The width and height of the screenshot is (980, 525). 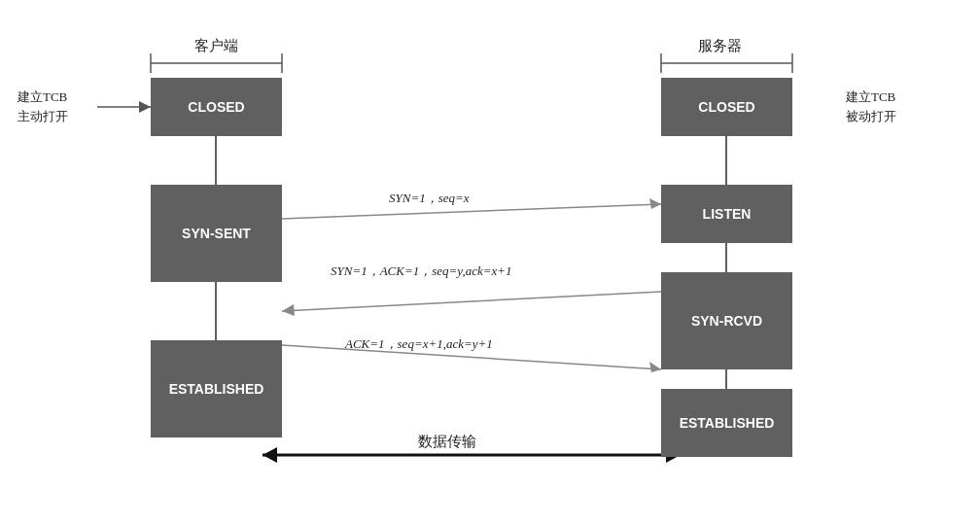 I want to click on server-syn-rcvd-label: SYN-RCVD, so click(x=727, y=321).